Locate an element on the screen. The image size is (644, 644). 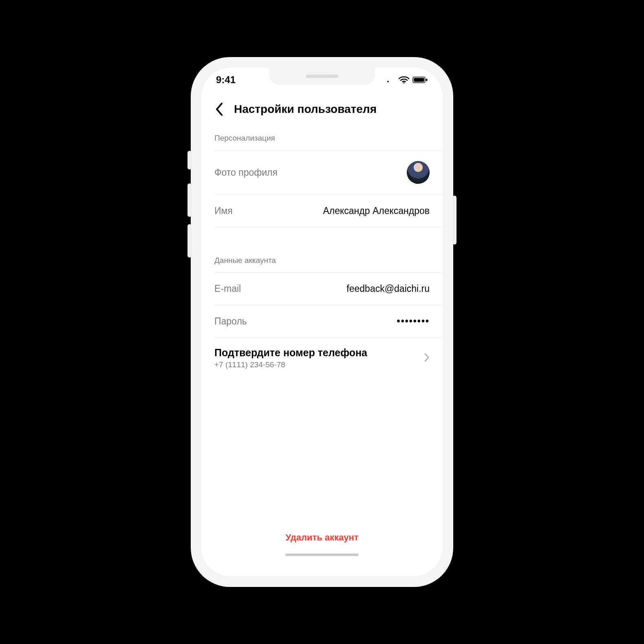
section-header-personalization: Персонализация is located at coordinates (322, 139).